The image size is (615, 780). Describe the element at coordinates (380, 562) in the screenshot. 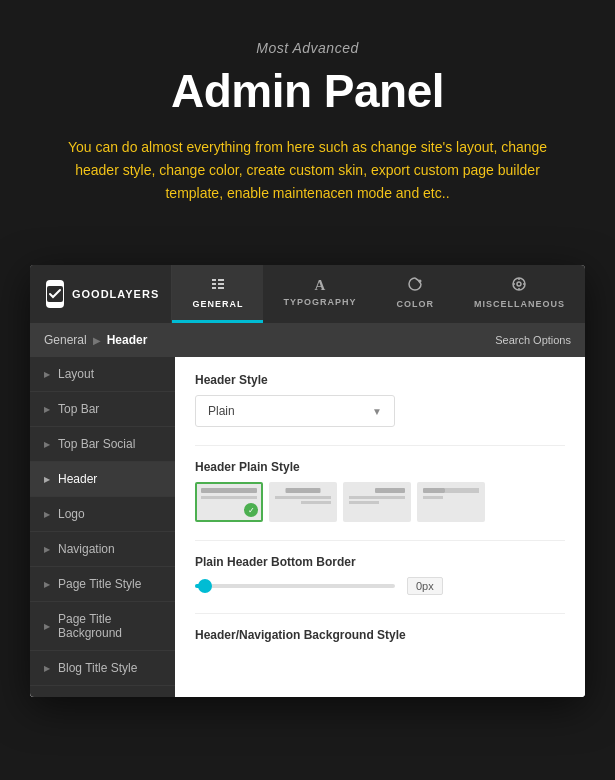

I see `bottom-border-label: Plain Header Bottom Border` at that location.